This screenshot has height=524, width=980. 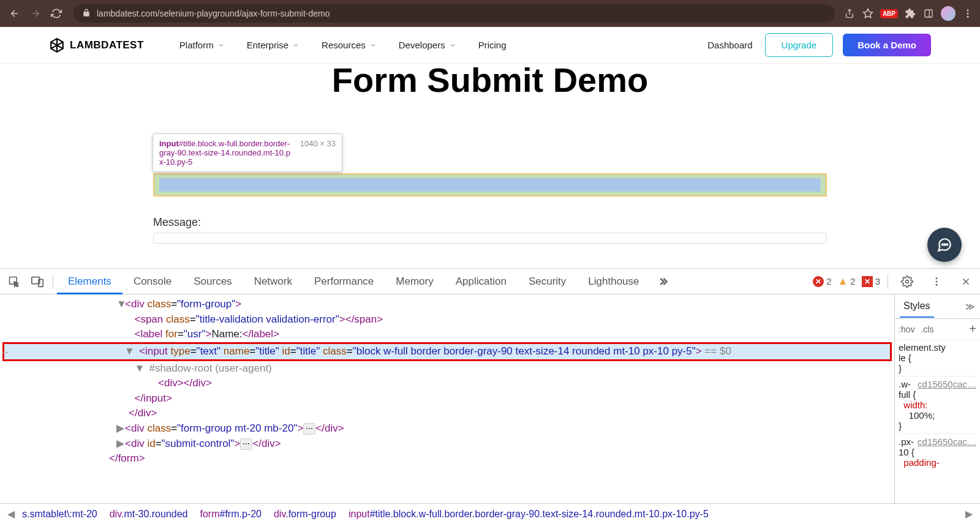 I want to click on highlighted-input: input#title.block.w-full.border.border-g…, so click(x=490, y=185).